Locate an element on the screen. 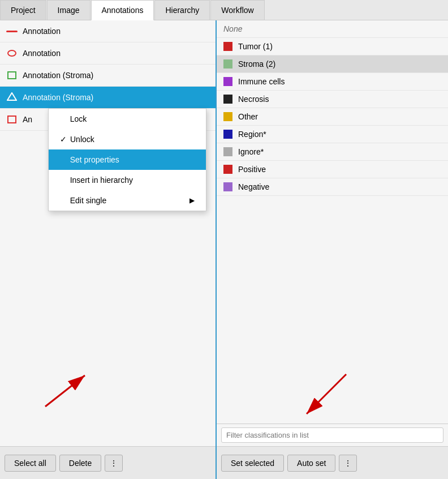 This screenshot has height=479, width=448. context-menu-insert-hierarchy: Insert in hierarchy is located at coordinates (127, 180).